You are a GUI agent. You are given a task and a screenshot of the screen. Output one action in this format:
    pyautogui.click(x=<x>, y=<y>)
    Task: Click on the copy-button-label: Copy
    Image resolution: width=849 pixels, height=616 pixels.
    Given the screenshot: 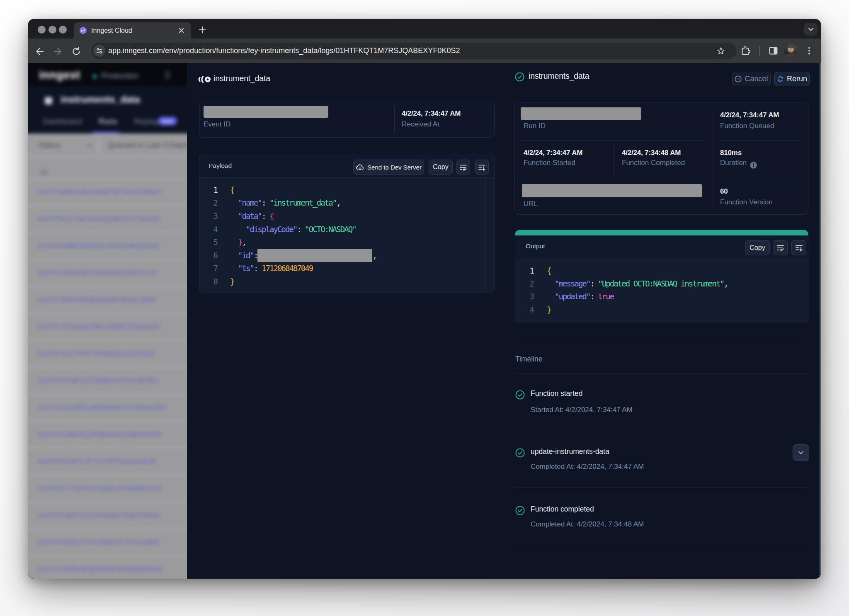 What is the action you would take?
    pyautogui.click(x=440, y=167)
    